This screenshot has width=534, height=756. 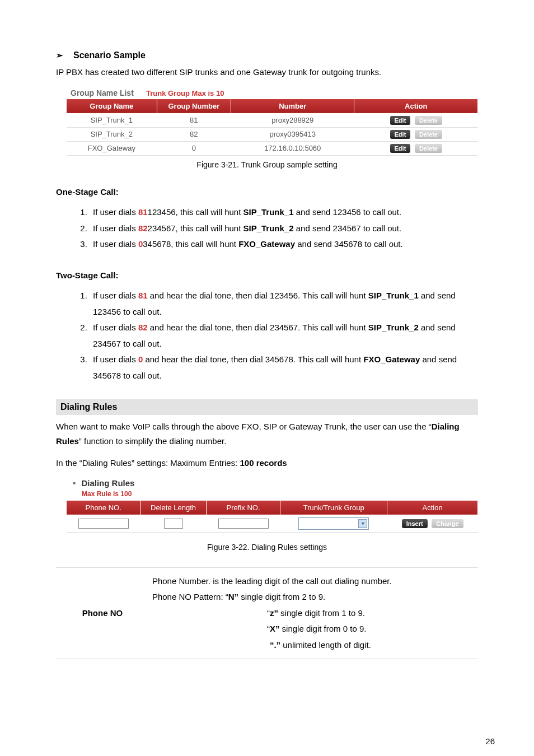 I want to click on one-stage-list: If user dials 81123456, this call will h…, so click(x=267, y=228).